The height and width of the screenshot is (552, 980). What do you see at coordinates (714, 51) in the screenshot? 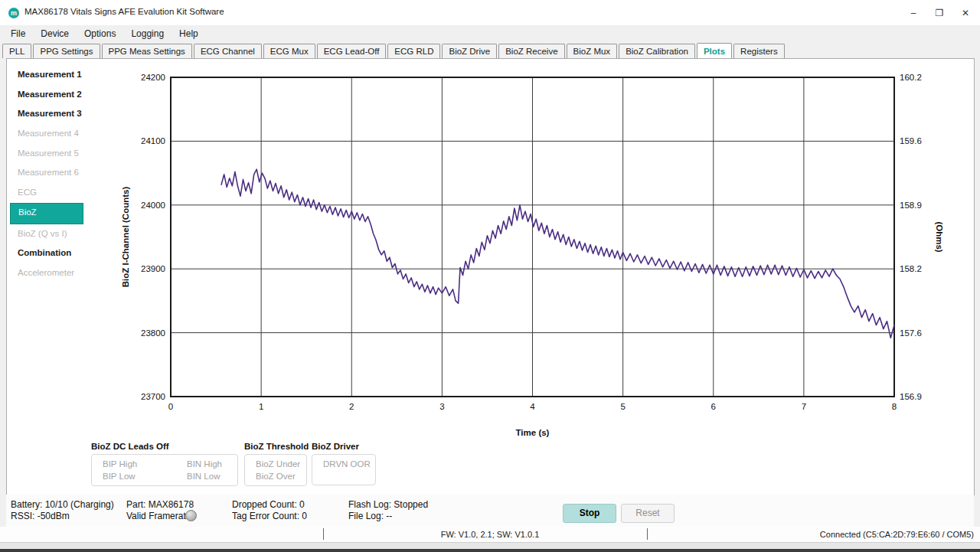
I see `tab-plots: Plots` at bounding box center [714, 51].